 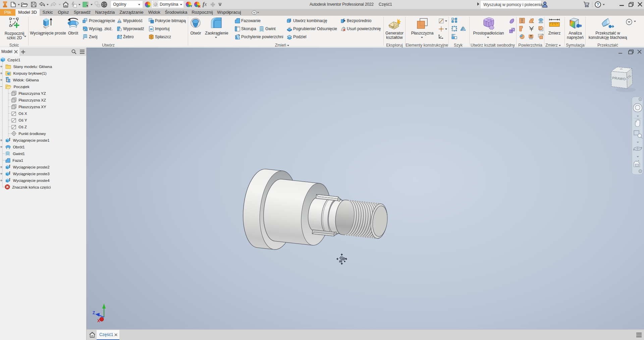 I want to click on svg-text: Z, so click(x=94, y=313).